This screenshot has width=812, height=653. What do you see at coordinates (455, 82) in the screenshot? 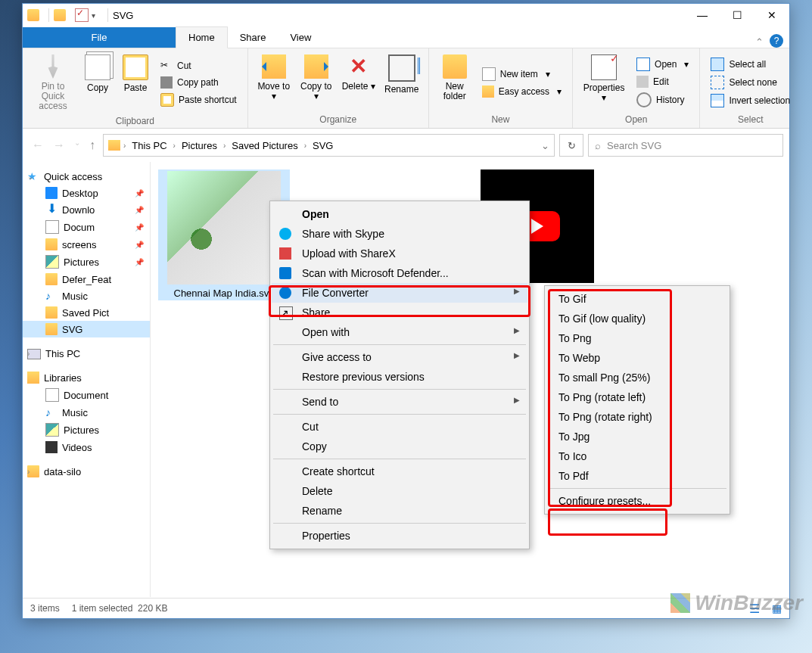
I see `new-folder-button: New folder` at bounding box center [455, 82].